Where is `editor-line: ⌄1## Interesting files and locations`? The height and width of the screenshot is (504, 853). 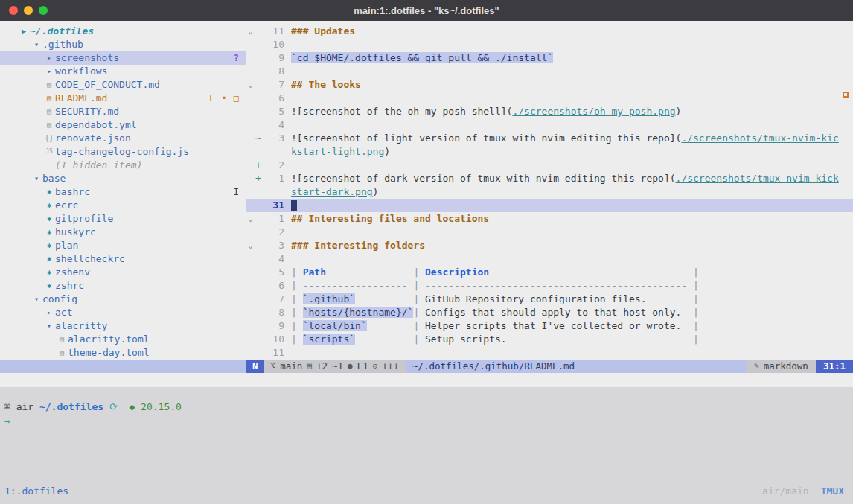
editor-line: ⌄1## Interesting files and locations is located at coordinates (549, 219).